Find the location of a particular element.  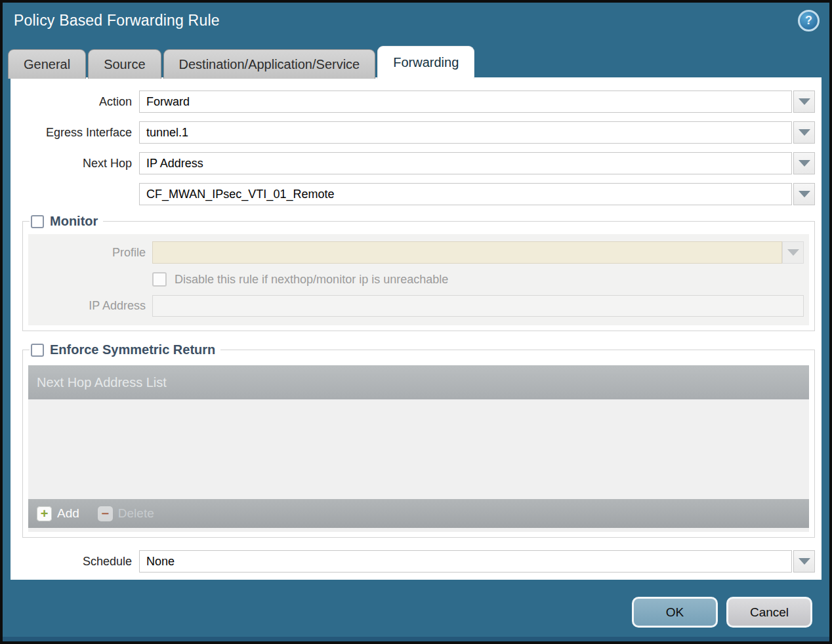

egress-interface-select: tunnel.1 is located at coordinates (466, 132).